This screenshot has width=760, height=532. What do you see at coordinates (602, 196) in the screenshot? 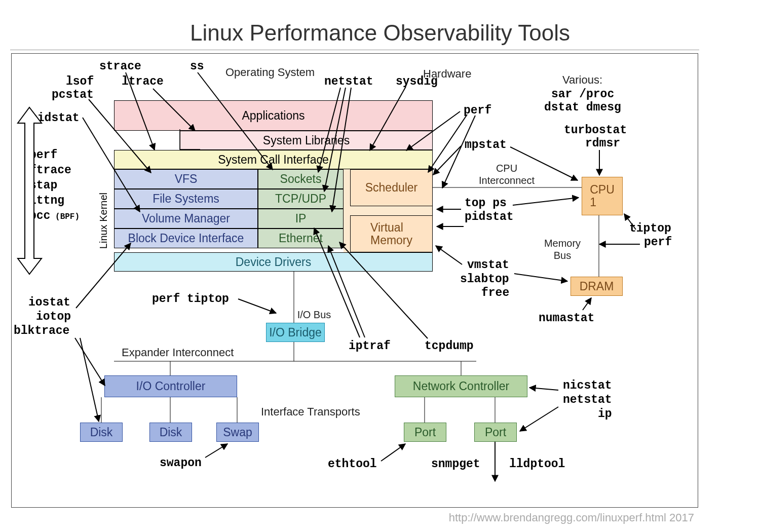
I see `box-cpu: CPU1` at bounding box center [602, 196].